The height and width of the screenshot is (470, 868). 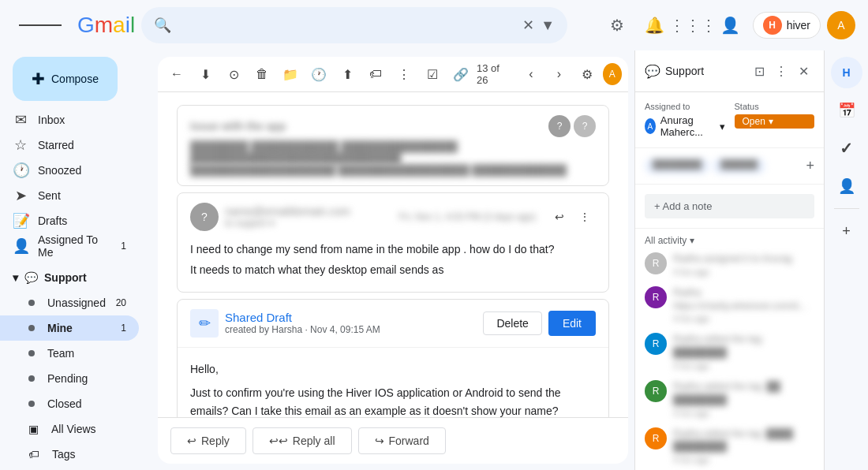 I want to click on back-button: ←, so click(x=177, y=74).